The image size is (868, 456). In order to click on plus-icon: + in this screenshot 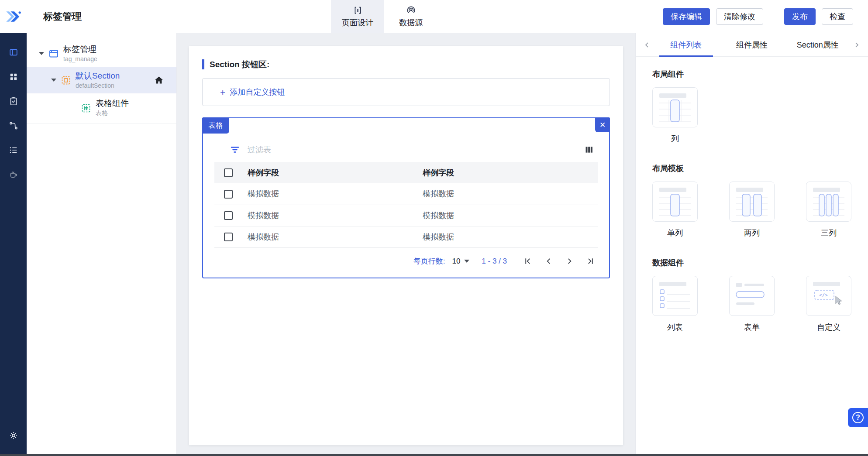, I will do `click(223, 93)`.